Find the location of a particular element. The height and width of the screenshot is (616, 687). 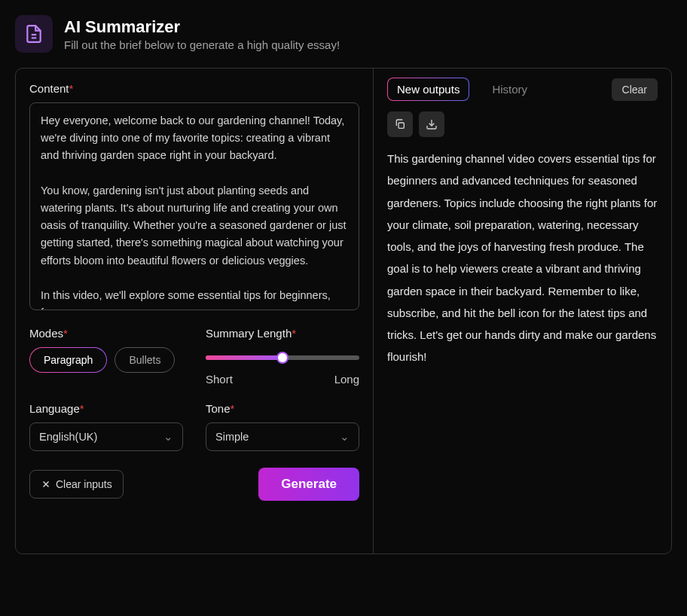

tab-history: History is located at coordinates (509, 89).